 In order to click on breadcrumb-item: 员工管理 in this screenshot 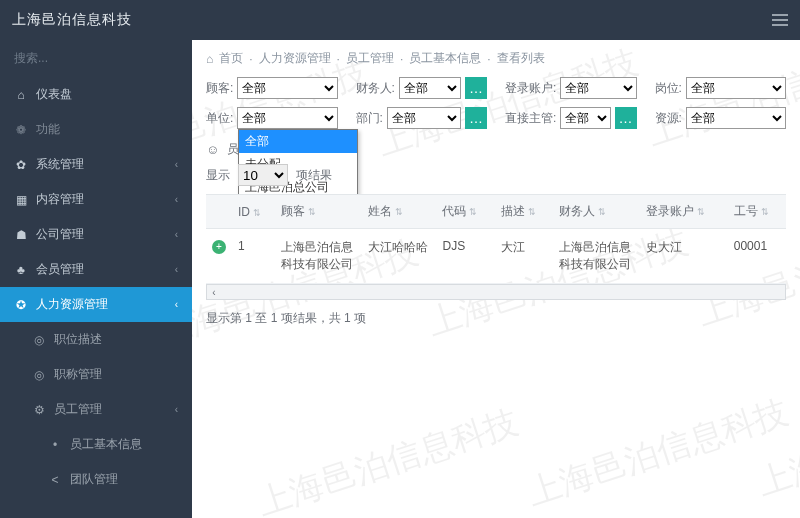, I will do `click(370, 58)`.